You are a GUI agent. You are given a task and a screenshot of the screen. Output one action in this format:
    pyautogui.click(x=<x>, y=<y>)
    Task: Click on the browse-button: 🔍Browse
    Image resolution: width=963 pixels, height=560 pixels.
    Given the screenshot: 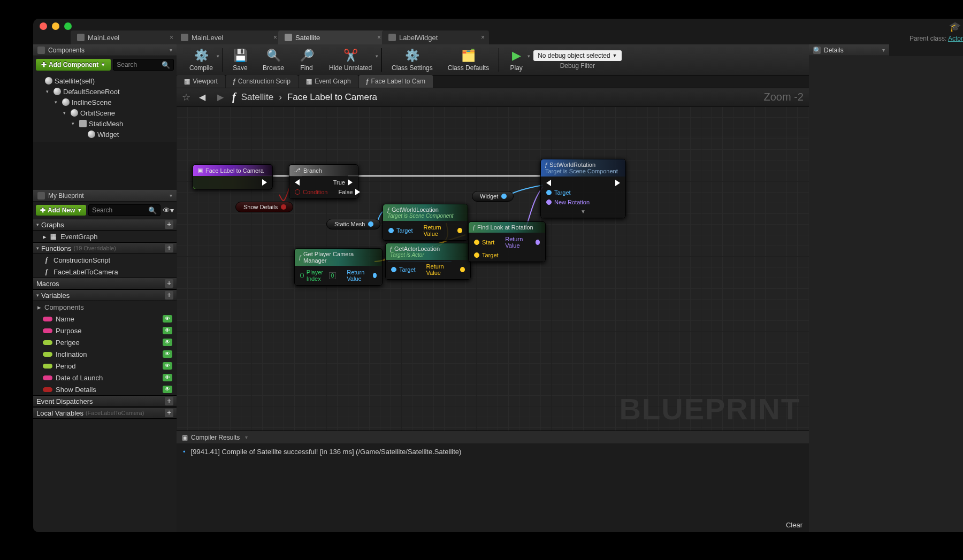 What is the action you would take?
    pyautogui.click(x=273, y=60)
    